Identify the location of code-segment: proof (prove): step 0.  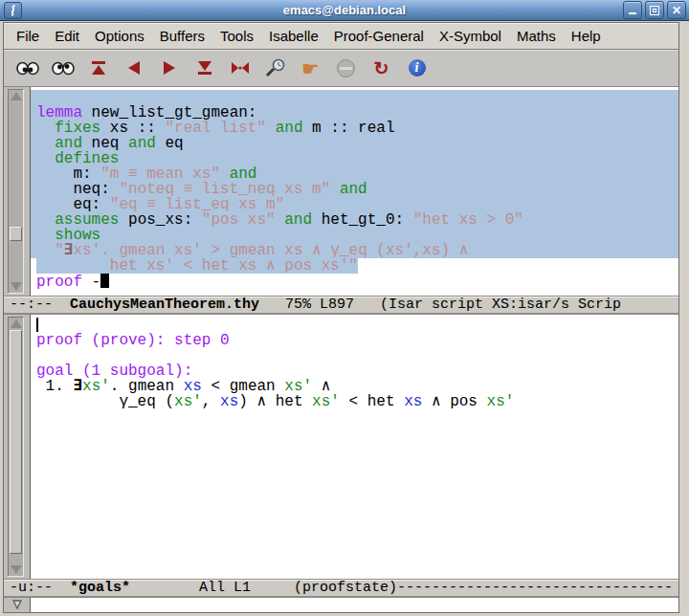
(133, 341).